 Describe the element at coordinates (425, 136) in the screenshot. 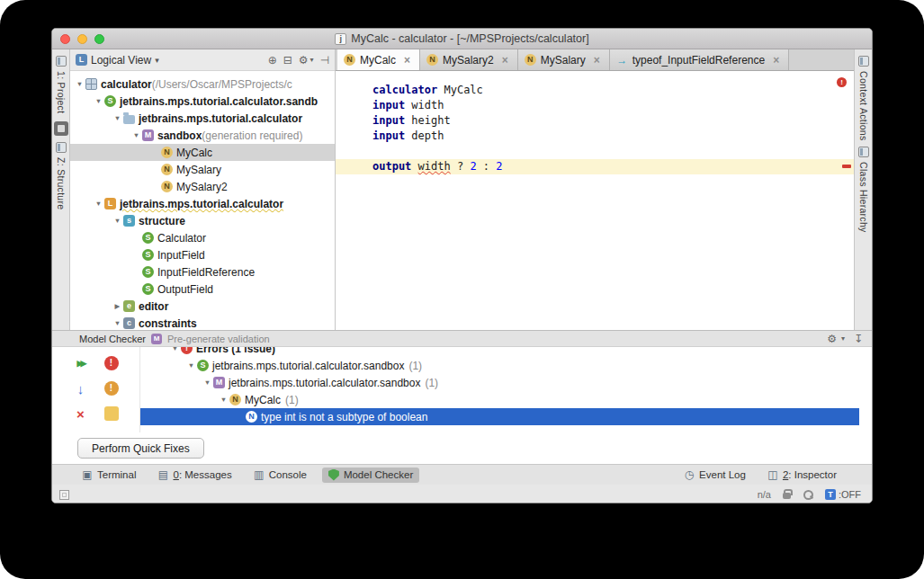

I see `code-token: depth` at that location.